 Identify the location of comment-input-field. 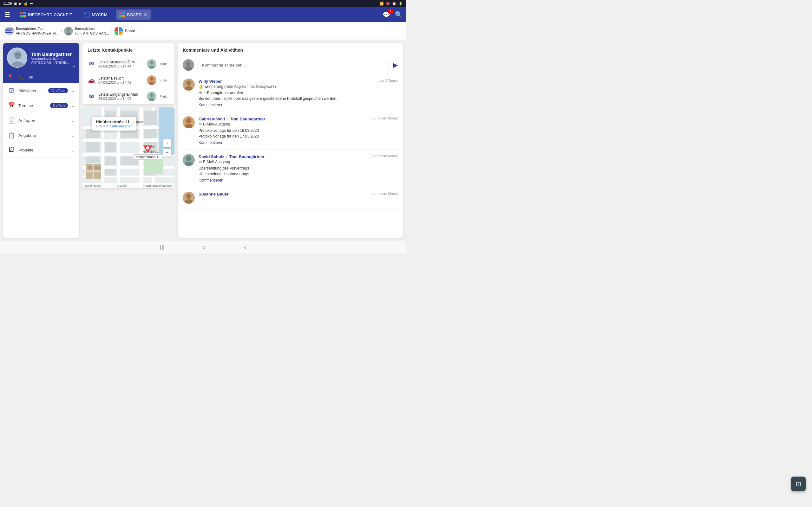
(294, 65).